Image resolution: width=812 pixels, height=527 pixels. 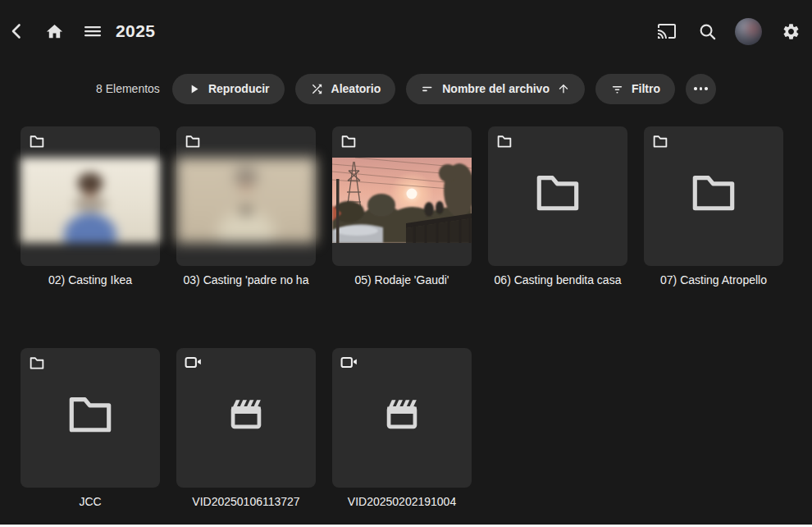 I want to click on sort-button: Nombre del archivo, so click(x=495, y=89).